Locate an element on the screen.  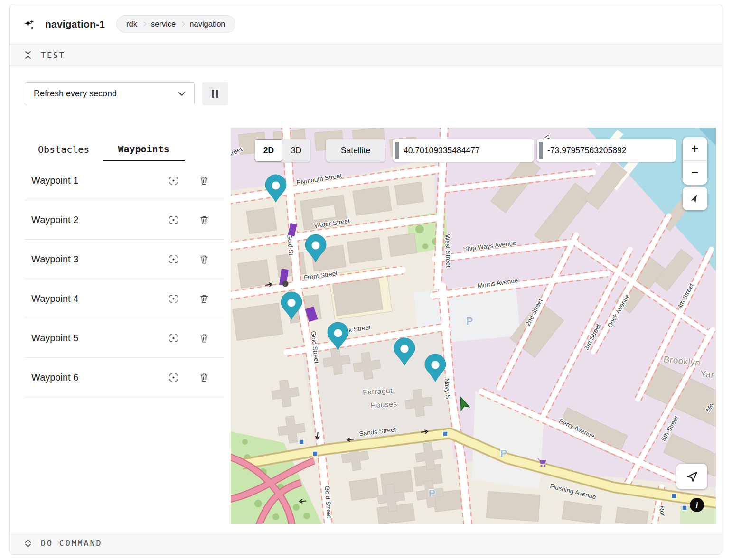
waypoint-list: Waypoint 1 is located at coordinates (124, 279).